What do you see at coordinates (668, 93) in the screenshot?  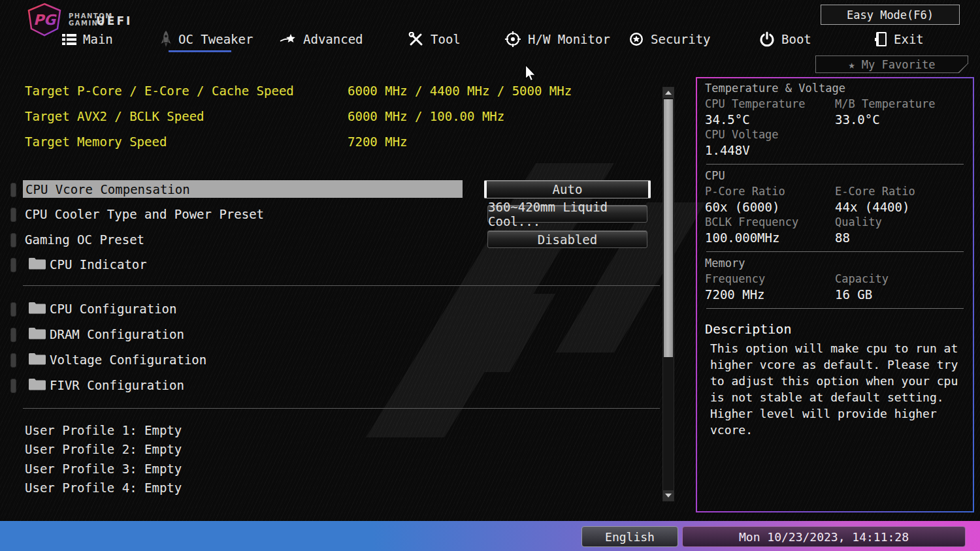 I see `scroll-up-button` at bounding box center [668, 93].